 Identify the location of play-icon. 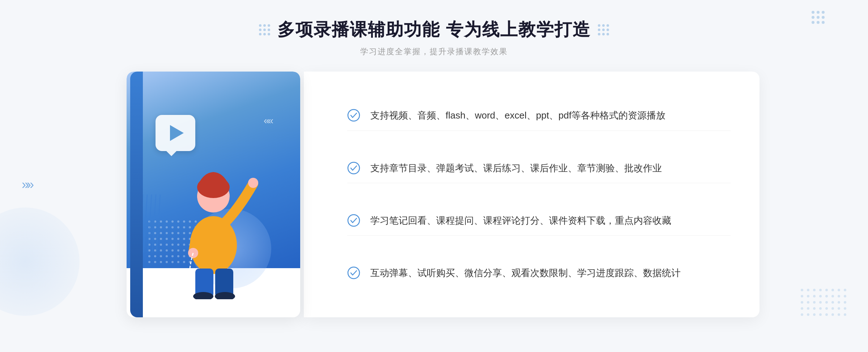
(177, 133).